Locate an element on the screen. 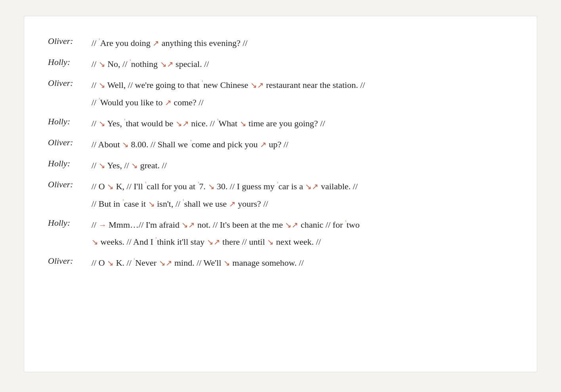 Image resolution: width=561 pixels, height=392 pixels. speech-text: new Chinese is located at coordinates (227, 85).